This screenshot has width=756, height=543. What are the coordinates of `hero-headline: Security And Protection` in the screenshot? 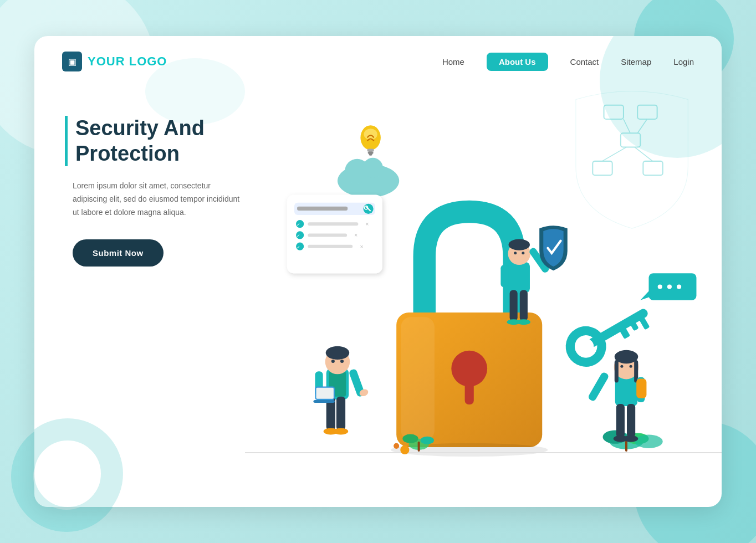 It's located at (155, 141).